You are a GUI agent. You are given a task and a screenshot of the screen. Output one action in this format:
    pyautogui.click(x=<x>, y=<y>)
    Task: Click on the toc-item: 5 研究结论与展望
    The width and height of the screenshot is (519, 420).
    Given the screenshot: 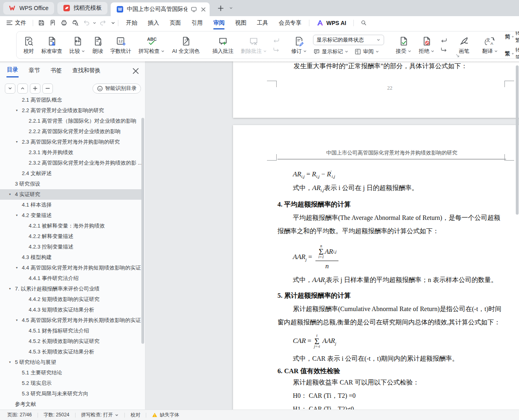 What is the action you would take?
    pyautogui.click(x=71, y=362)
    